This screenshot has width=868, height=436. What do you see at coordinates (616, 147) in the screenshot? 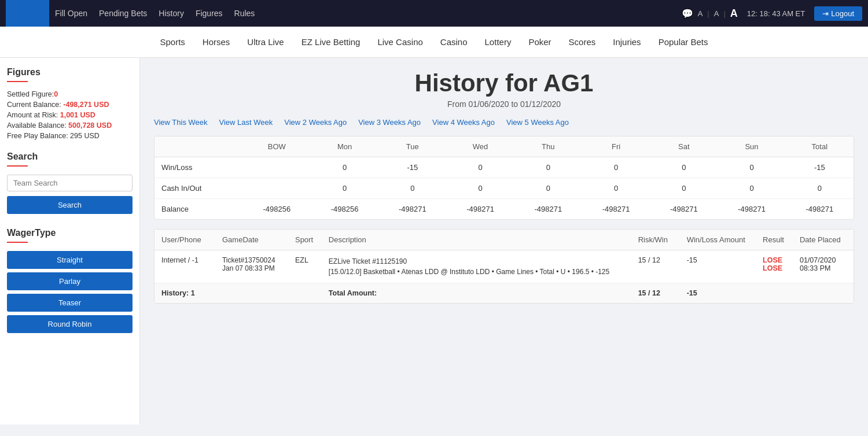
I see `col-header-fri: Fri` at bounding box center [616, 147].